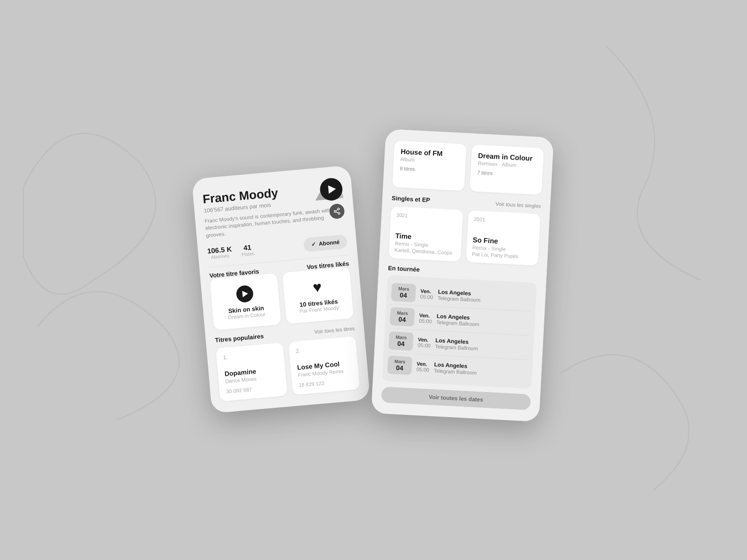  Describe the element at coordinates (462, 275) in the screenshot. I see `right-phone: House of FM Album 8 titres Dream in Colo…` at that location.